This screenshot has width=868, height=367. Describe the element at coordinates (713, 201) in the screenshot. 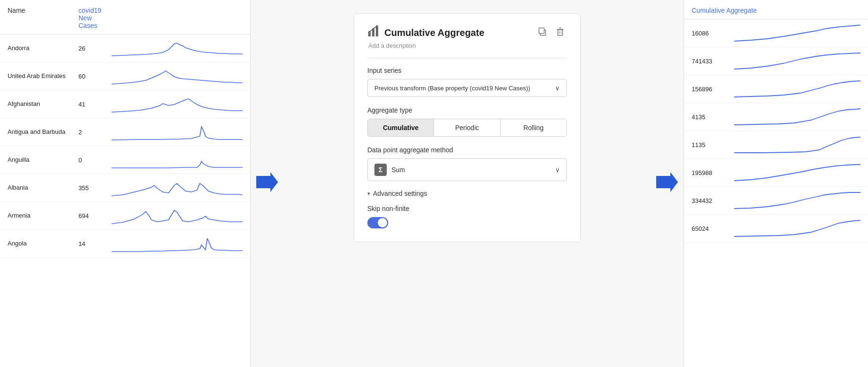

I see `right-value: 334432` at that location.